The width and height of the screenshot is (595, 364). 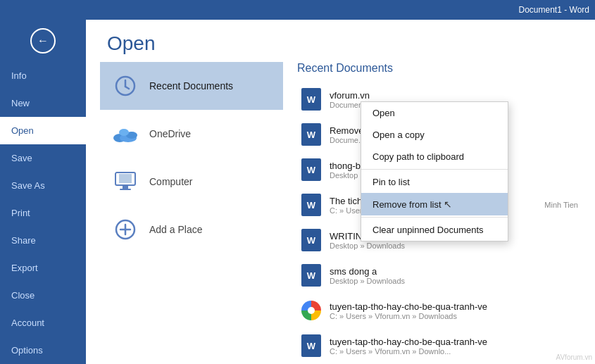 I want to click on sidebar-item-new: New, so click(x=43, y=103).